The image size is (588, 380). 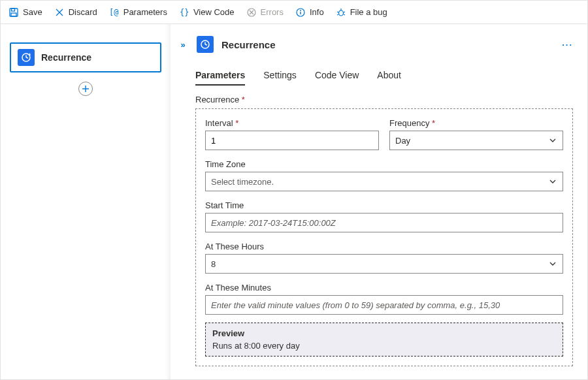 What do you see at coordinates (248, 44) in the screenshot?
I see `panel-title: Recurrence` at bounding box center [248, 44].